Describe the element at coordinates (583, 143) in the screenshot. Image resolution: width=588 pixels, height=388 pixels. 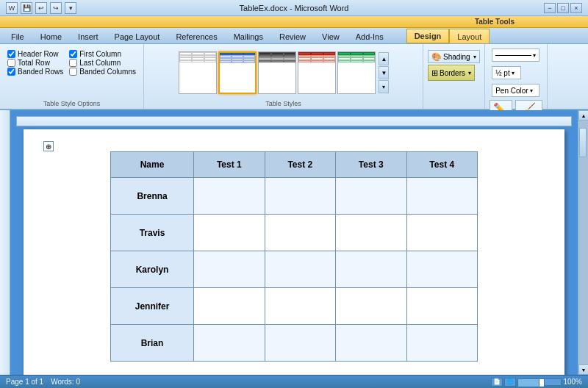
I see `scroll-thumb-vertical` at that location.